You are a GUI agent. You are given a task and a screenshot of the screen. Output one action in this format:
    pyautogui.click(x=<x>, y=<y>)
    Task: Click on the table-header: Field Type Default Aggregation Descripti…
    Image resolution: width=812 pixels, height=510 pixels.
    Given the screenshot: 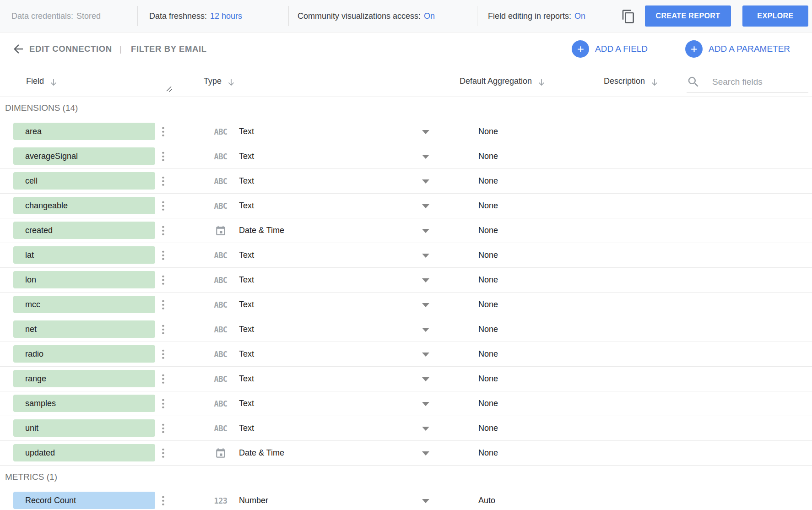 What is the action you would take?
    pyautogui.click(x=406, y=81)
    